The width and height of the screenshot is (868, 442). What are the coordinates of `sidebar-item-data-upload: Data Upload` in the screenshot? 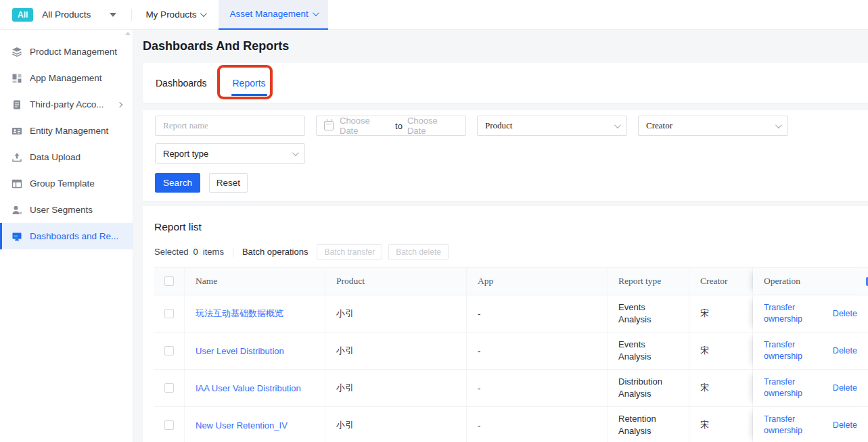 It's located at (66, 157).